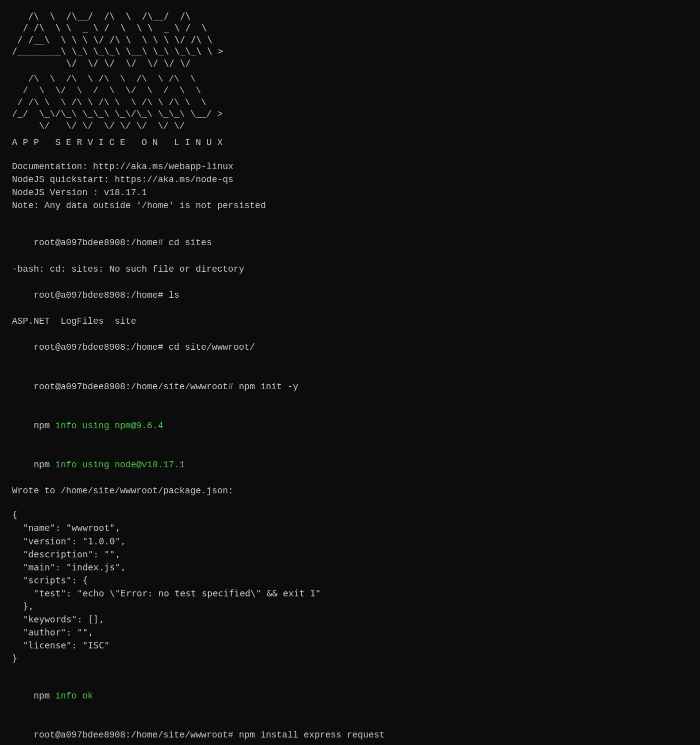 This screenshot has height=745, width=700. Describe the element at coordinates (122, 426) in the screenshot. I see `npm-info-text-1: using npm@9.6.4` at that location.